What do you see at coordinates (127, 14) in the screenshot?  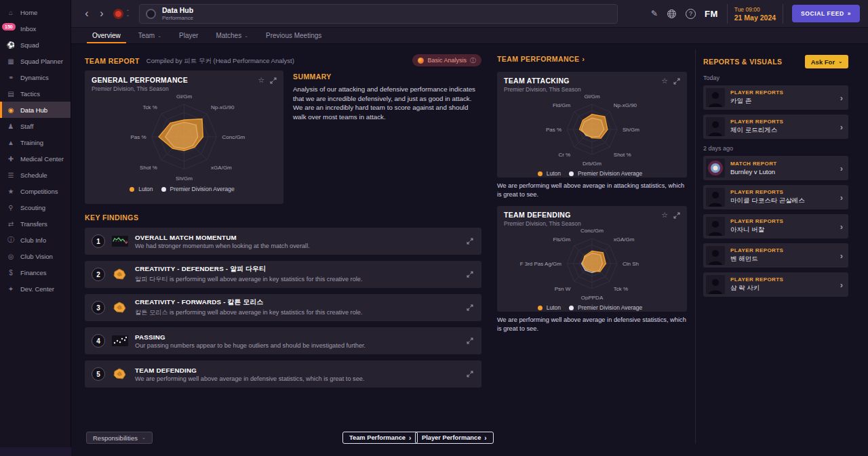 I see `club-switch-carets: ⌃ ⌄` at bounding box center [127, 14].